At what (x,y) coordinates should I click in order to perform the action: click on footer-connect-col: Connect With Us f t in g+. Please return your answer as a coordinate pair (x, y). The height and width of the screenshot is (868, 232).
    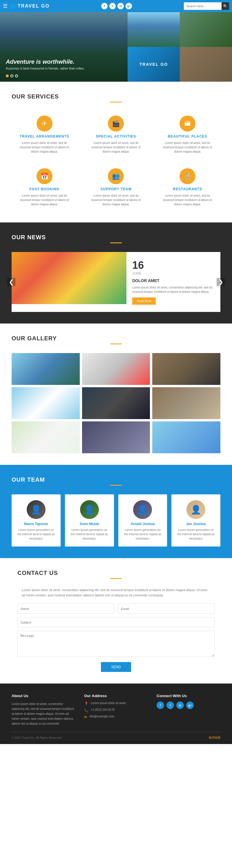
    Looking at the image, I should click on (188, 710).